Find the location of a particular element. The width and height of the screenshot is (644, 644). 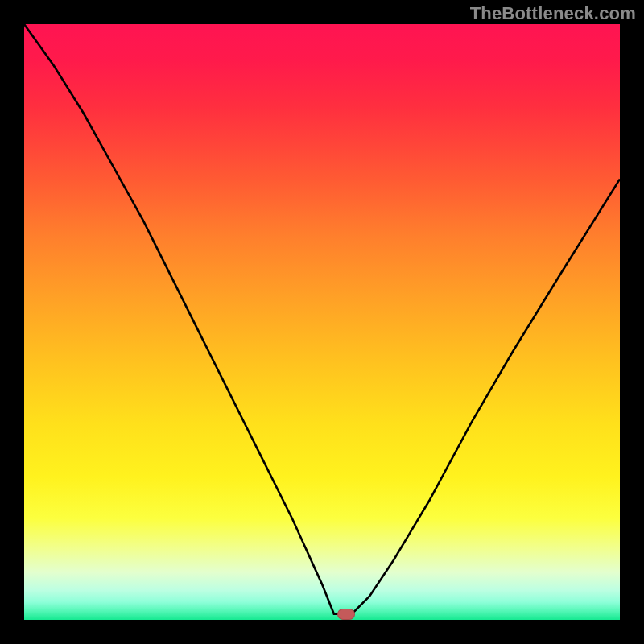

optimal-marker is located at coordinates (346, 614).